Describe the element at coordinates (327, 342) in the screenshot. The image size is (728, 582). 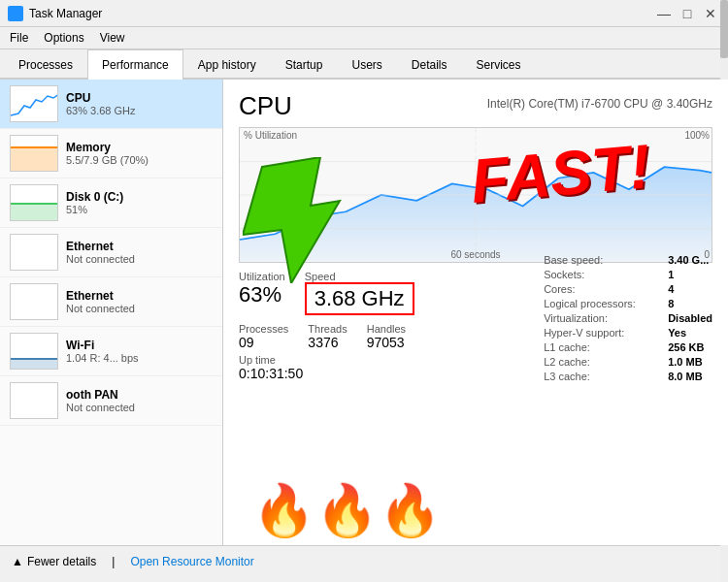
I see `threads-value: 3376` at that location.